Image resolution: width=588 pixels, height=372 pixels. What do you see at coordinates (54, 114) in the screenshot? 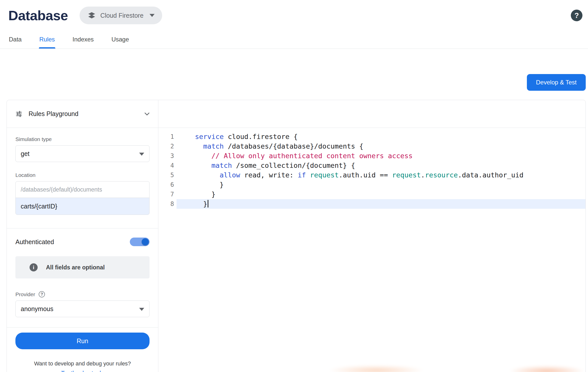
I see `rules-playground-title: Rules Playground` at bounding box center [54, 114].